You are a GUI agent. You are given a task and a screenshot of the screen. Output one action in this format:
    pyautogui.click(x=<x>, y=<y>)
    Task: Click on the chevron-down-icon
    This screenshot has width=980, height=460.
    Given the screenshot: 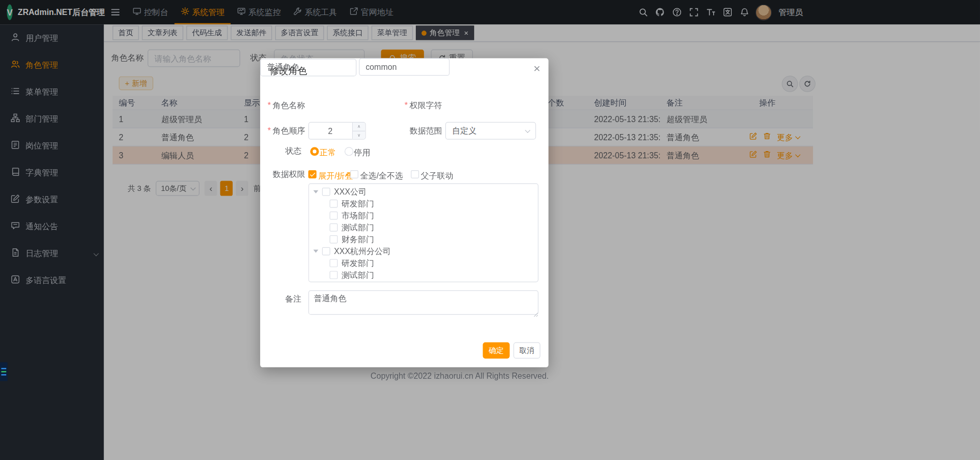 What is the action you would take?
    pyautogui.click(x=527, y=130)
    